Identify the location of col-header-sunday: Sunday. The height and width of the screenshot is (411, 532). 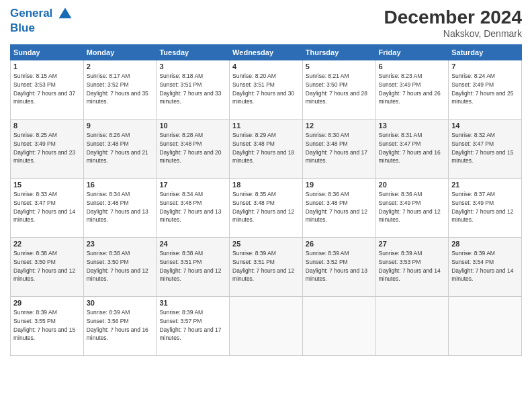
(47, 52).